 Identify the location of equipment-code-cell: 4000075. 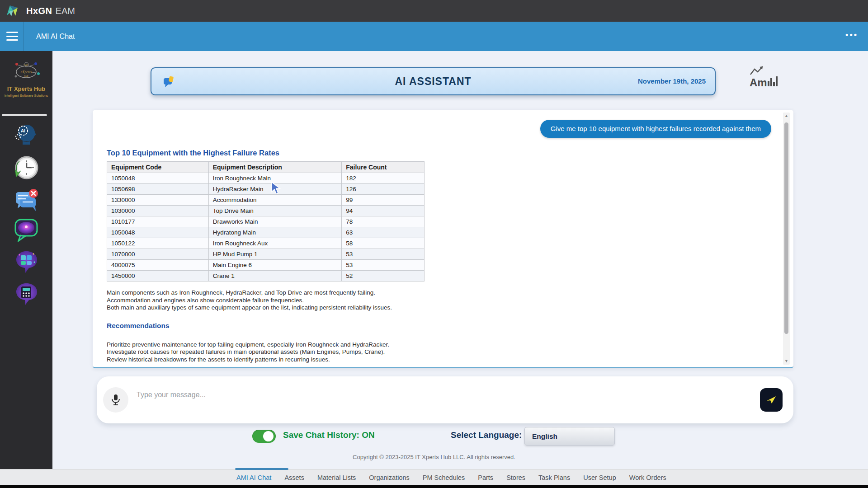
(158, 265).